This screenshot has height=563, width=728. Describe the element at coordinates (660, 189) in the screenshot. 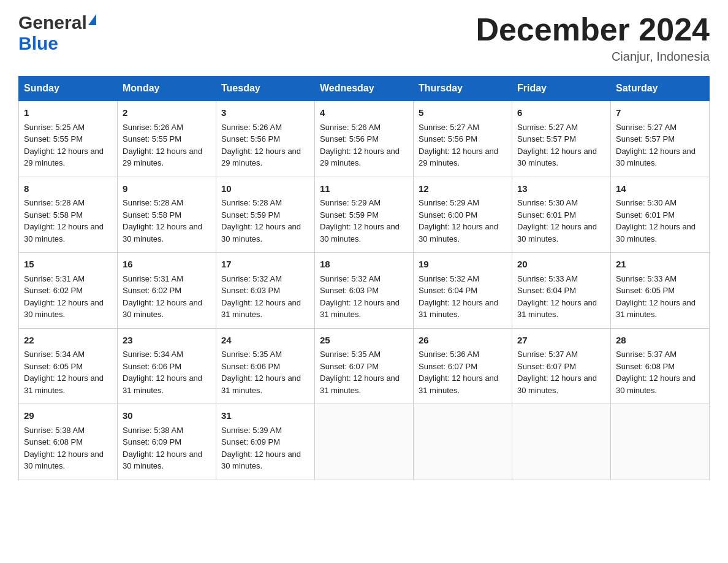

I see `day-number: 14` at that location.